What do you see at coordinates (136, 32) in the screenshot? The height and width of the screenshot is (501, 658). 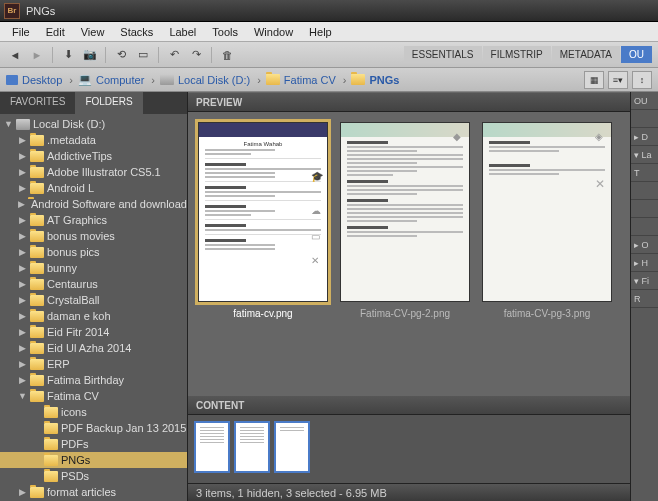 I see `menu-stacks: Stacks` at bounding box center [136, 32].